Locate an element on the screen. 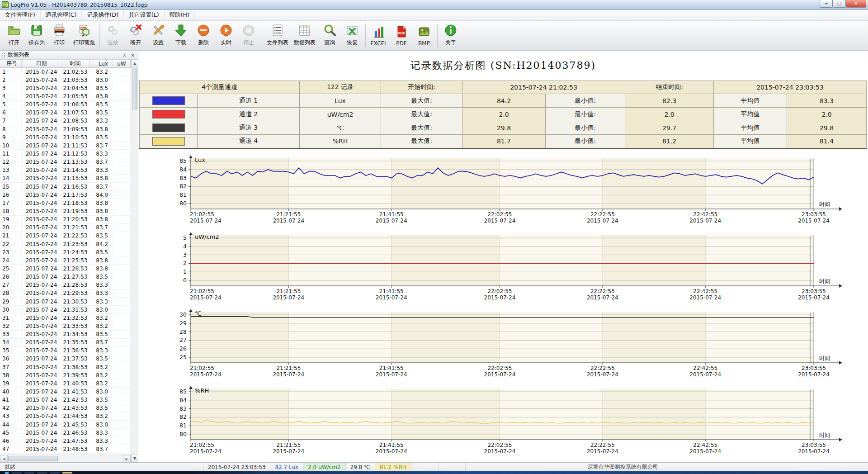  menu-item-4: 帮助(H) is located at coordinates (180, 15).